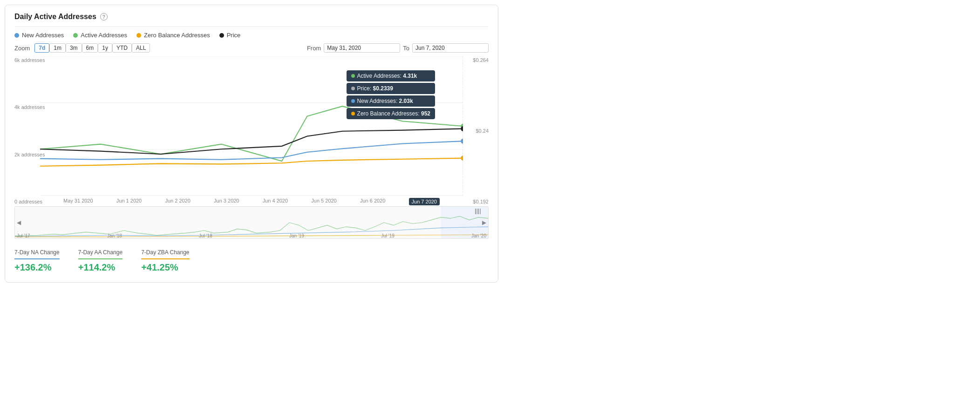 This screenshot has width=980, height=420. What do you see at coordinates (388, 236) in the screenshot?
I see `mini-x-label: Jul '19` at bounding box center [388, 236].